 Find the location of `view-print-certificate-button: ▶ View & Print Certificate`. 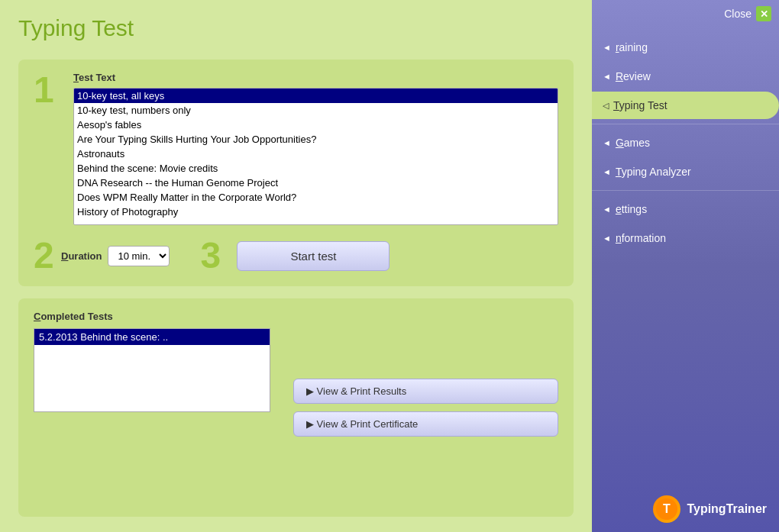

view-print-certificate-button: ▶ View & Print Certificate is located at coordinates (426, 424).